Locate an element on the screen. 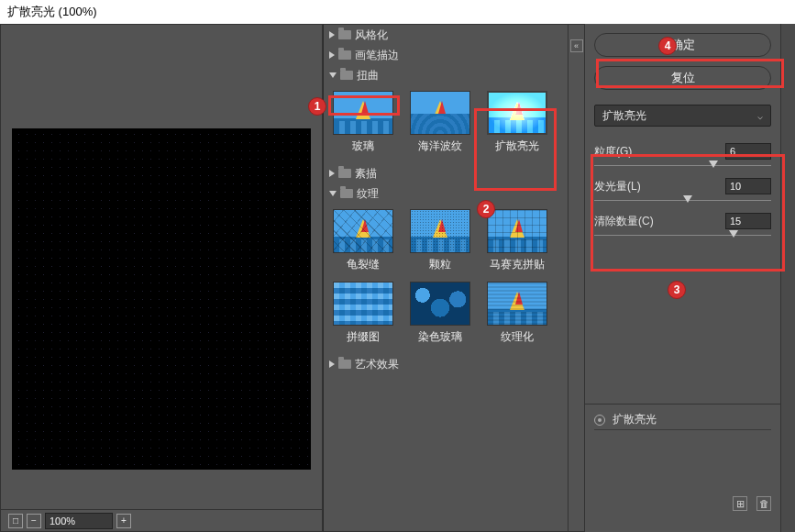  thumb-grain: 颗粒 is located at coordinates (440, 240).